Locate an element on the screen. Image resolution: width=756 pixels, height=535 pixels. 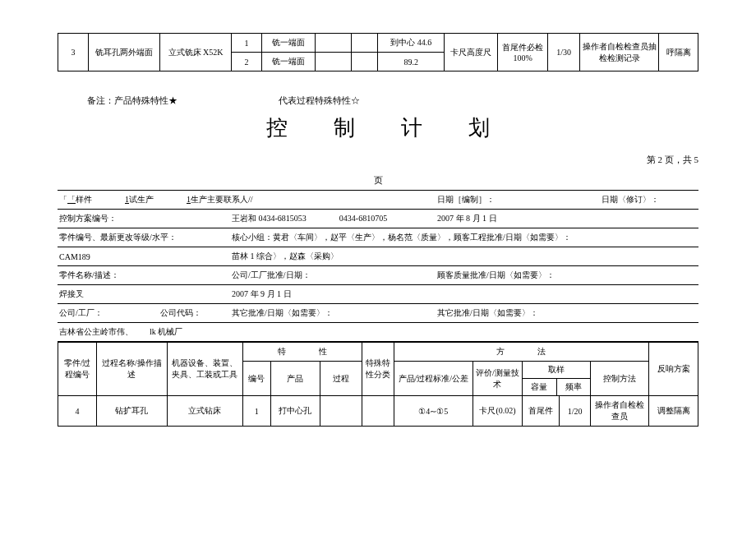
cell-charno: 1 is located at coordinates (256, 411).